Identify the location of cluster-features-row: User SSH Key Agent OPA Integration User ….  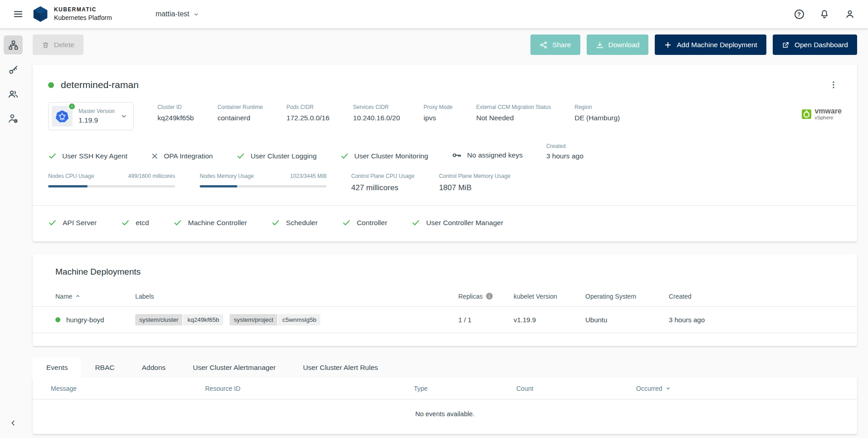
(445, 152).